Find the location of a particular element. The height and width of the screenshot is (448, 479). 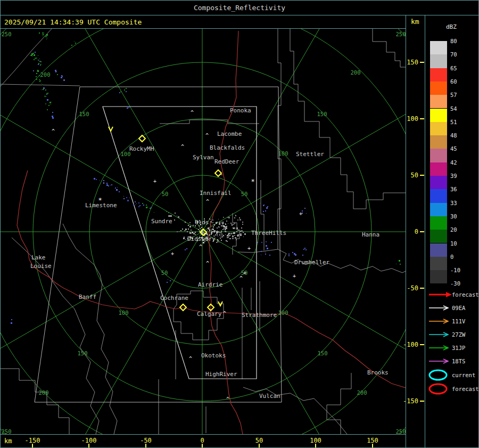

dbz-scale-title: dBZ is located at coordinates (451, 27).